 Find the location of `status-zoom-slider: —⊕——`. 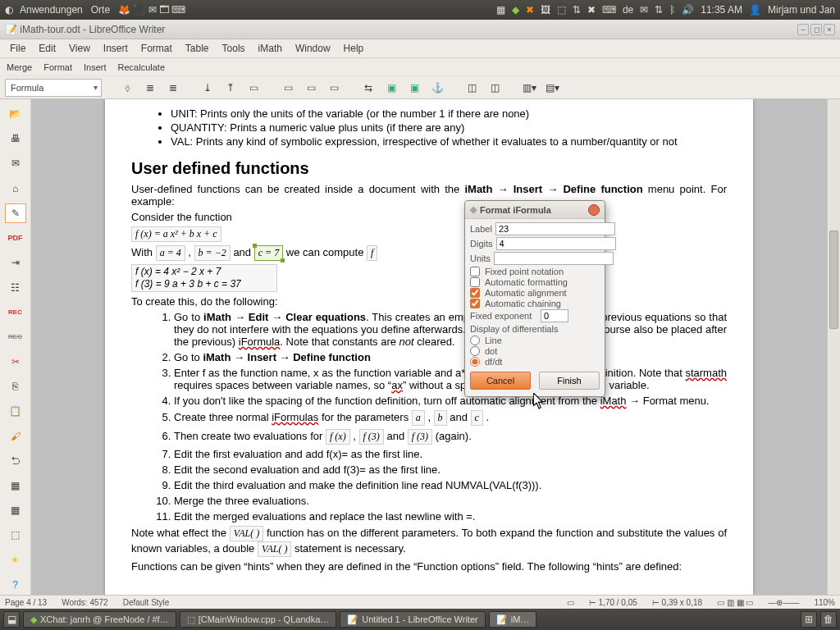

status-zoom-slider: —⊕—— is located at coordinates (783, 602).